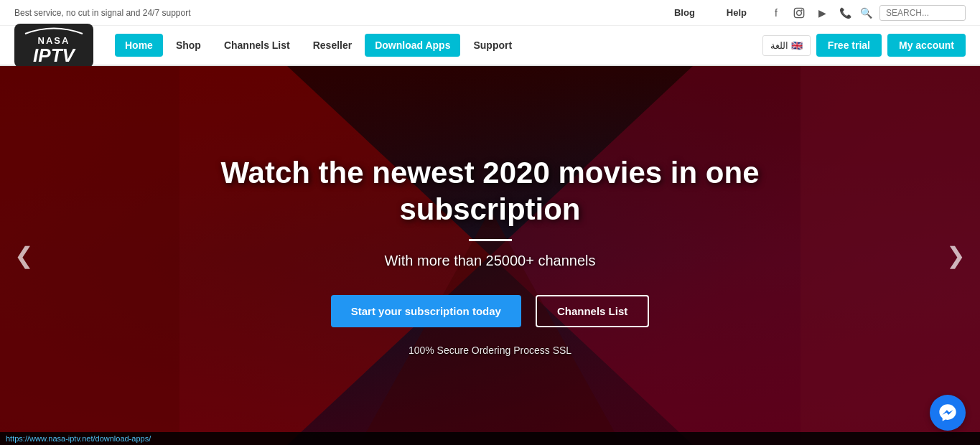  Describe the element at coordinates (54, 31) in the screenshot. I see `logo-arc-svg` at that location.